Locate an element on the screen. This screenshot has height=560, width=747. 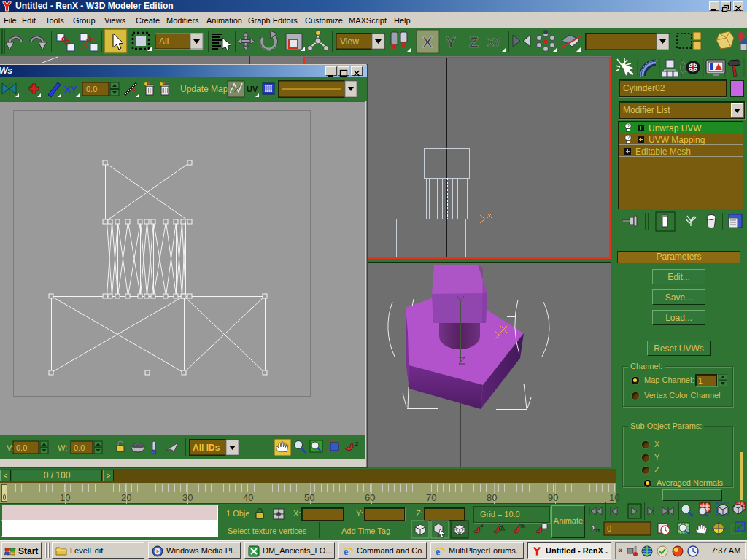
svg-text: 2 is located at coordinates (357, 443).